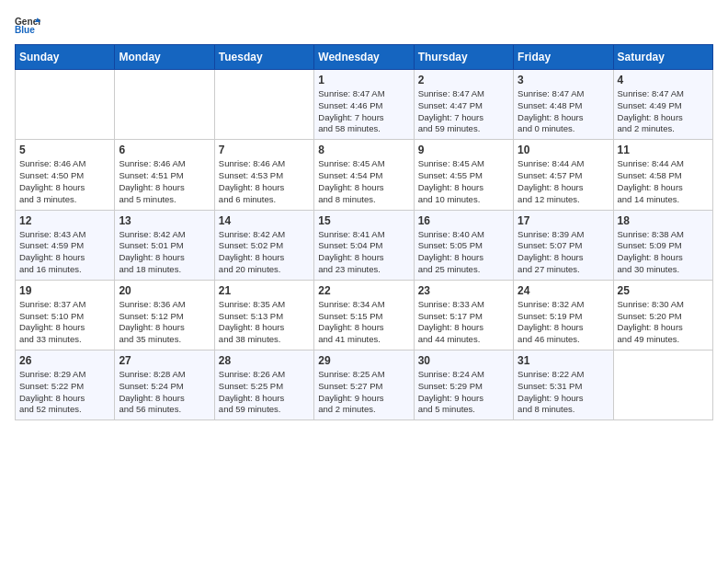 This screenshot has height=563, width=728. What do you see at coordinates (463, 252) in the screenshot?
I see `cell-text: Sunrise: 8:40 AM Sunset: 5:05 PM Dayligh…` at bounding box center [463, 252].